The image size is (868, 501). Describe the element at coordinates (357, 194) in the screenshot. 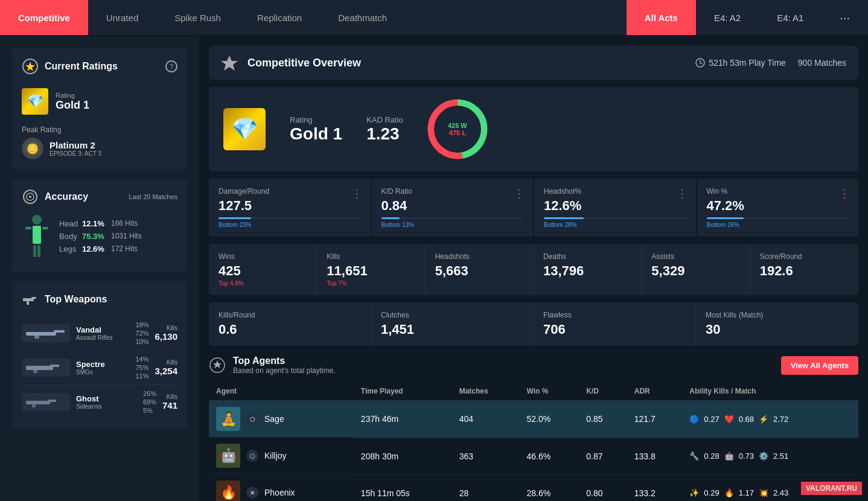

I see `damage-menu-icon: ⋮` at that location.